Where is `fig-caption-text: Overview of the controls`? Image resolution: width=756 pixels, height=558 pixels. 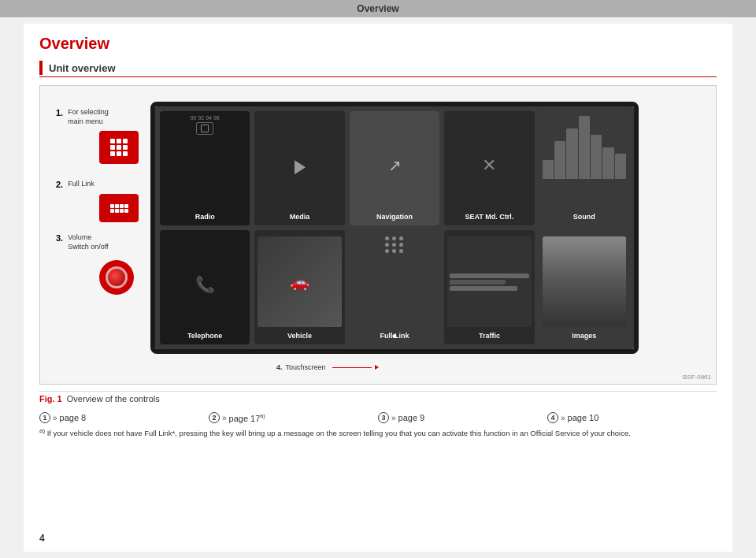 fig-caption-text: Overview of the controls is located at coordinates (113, 399).